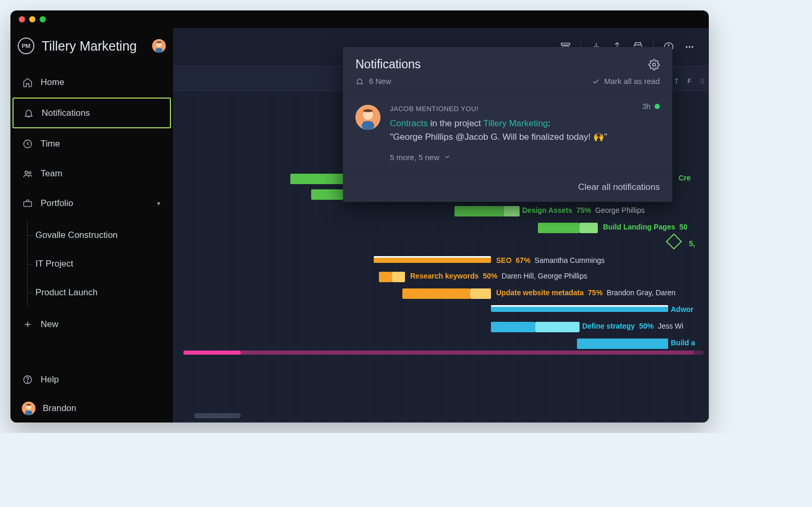 Image resolution: width=812 pixels, height=507 pixels. Describe the element at coordinates (92, 144) in the screenshot. I see `sidebar-item-time: Time` at that location.